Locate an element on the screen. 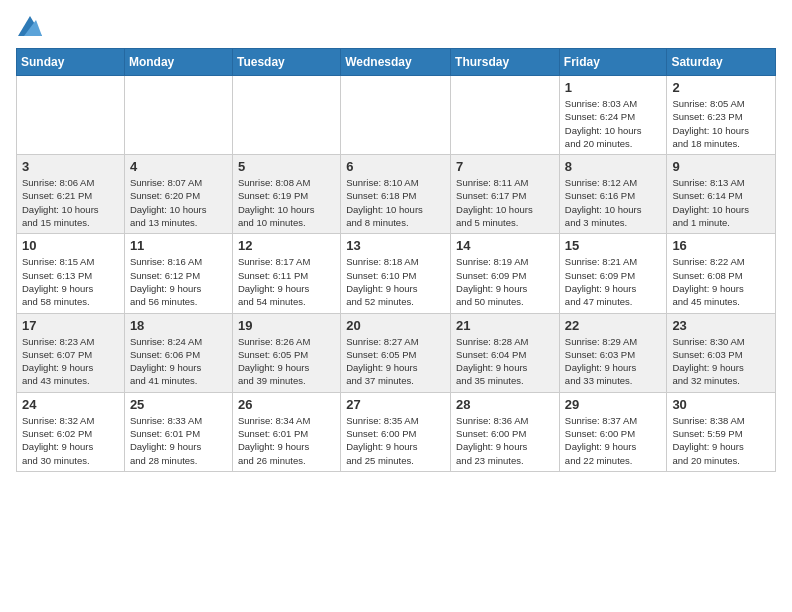 The height and width of the screenshot is (612, 792). calendar-cell: 29Sunrise: 8:37 AMSunset: 6:00 PMDayligh… is located at coordinates (613, 432).